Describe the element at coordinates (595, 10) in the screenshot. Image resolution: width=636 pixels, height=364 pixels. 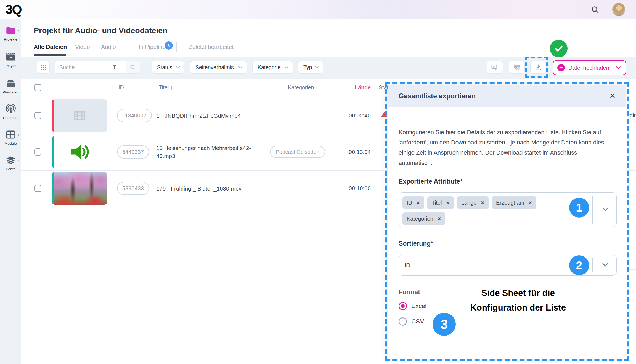
I see `search-icon` at that location.